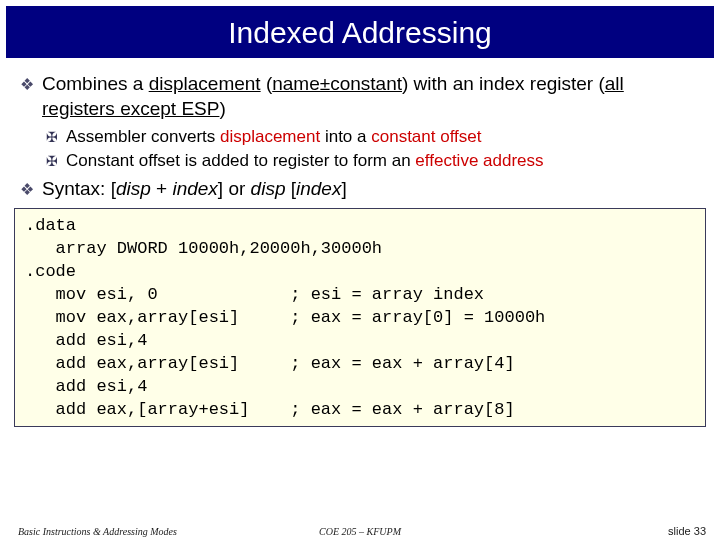 The height and width of the screenshot is (540, 720). I want to click on text-fragment: Constant offset is added to register to …, so click(240, 160).